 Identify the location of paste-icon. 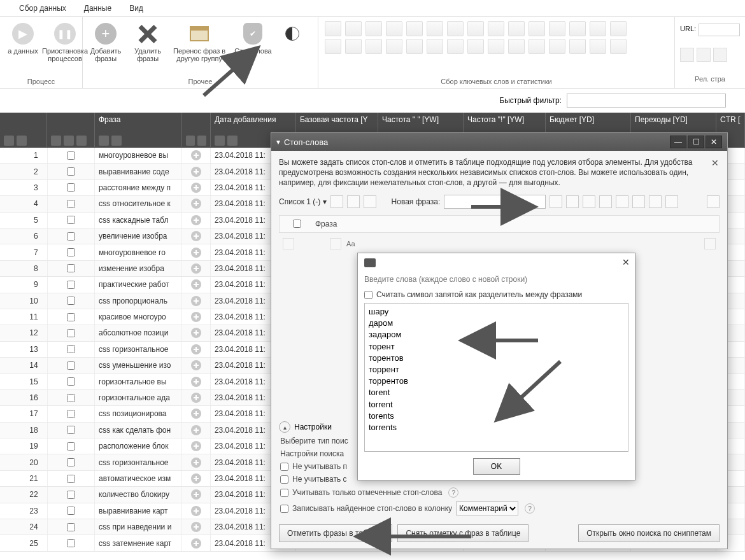
(622, 202).